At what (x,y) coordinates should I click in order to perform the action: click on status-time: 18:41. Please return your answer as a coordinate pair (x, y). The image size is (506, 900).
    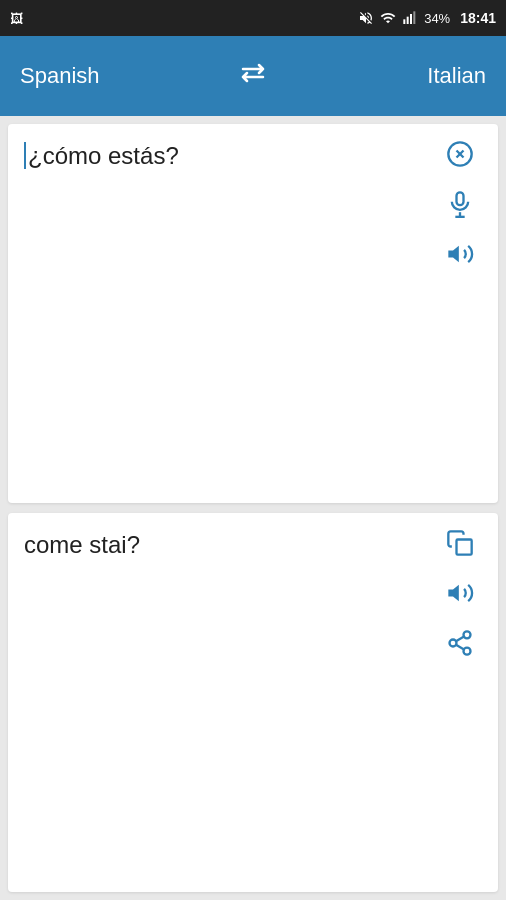
    Looking at the image, I should click on (478, 18).